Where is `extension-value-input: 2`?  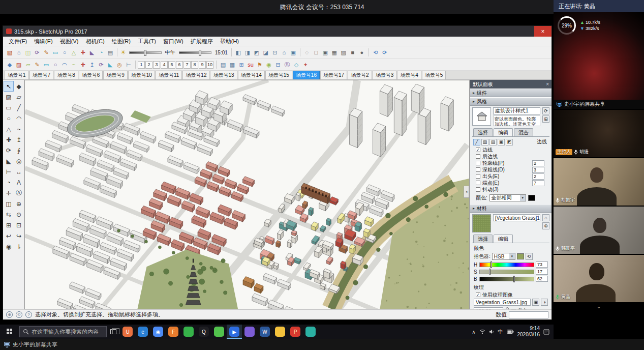
extension-value-input: 2 is located at coordinates (538, 177).